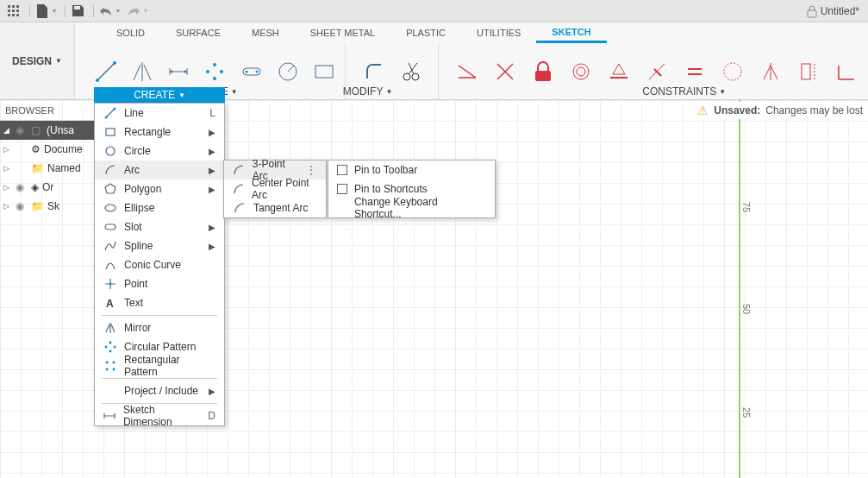  Describe the element at coordinates (324, 72) in the screenshot. I see `rectangle-tool-icon` at that location.